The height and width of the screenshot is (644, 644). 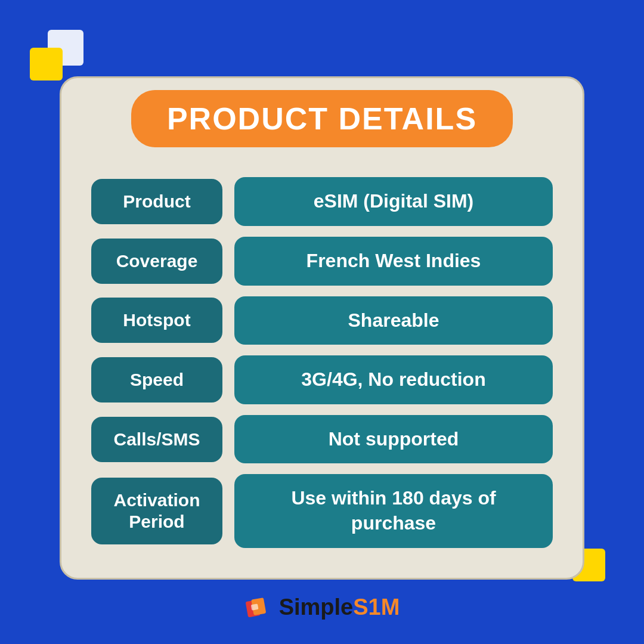 I want to click on brand-footer: SimpleS1M, so click(x=322, y=607).